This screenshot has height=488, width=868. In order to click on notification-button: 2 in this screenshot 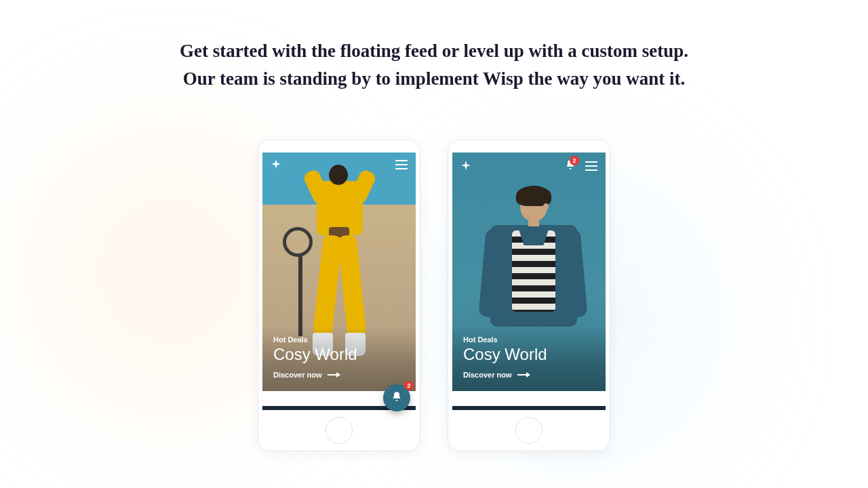, I will do `click(570, 166)`.